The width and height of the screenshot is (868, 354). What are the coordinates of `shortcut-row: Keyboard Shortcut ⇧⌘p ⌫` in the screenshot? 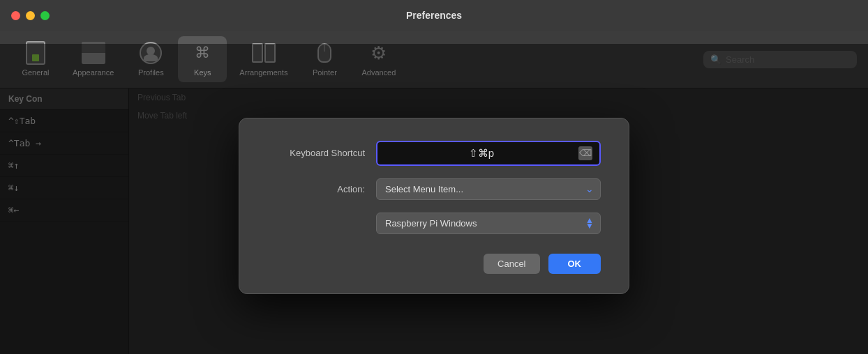 It's located at (434, 153).